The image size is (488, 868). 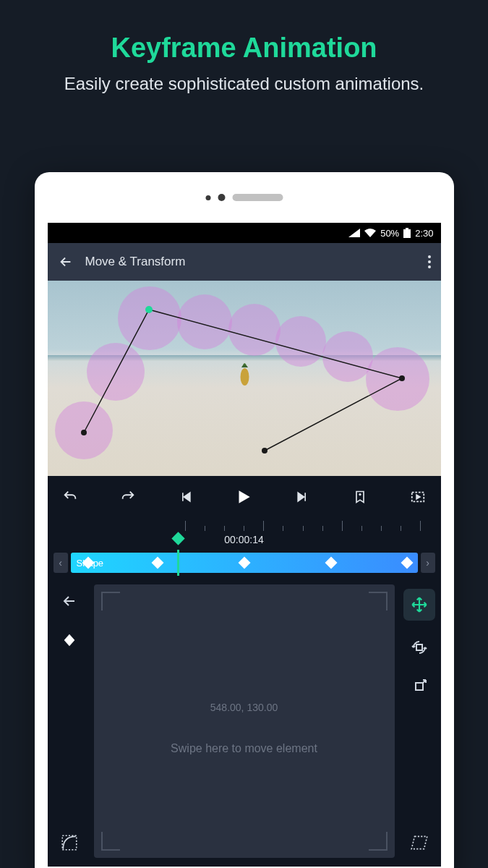 I want to click on move-arrows-icon, so click(x=419, y=605).